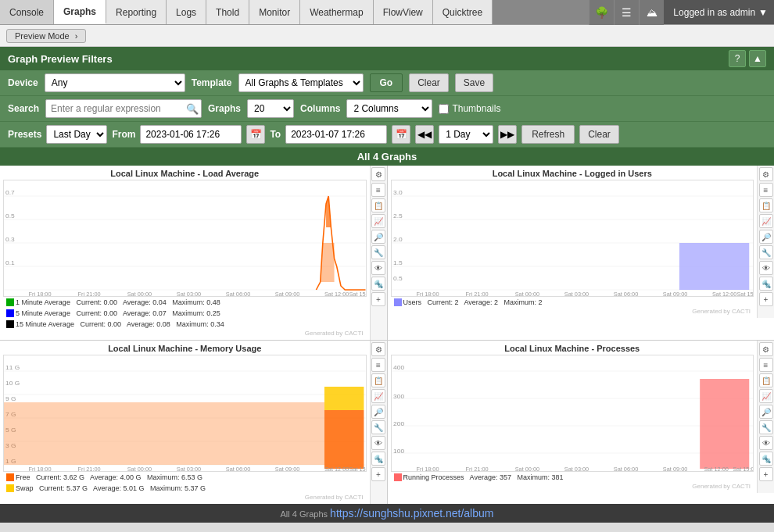  What do you see at coordinates (411, 513) in the screenshot?
I see `bottom-link: https://sunghshu.pixnet.net/album` at bounding box center [411, 513].